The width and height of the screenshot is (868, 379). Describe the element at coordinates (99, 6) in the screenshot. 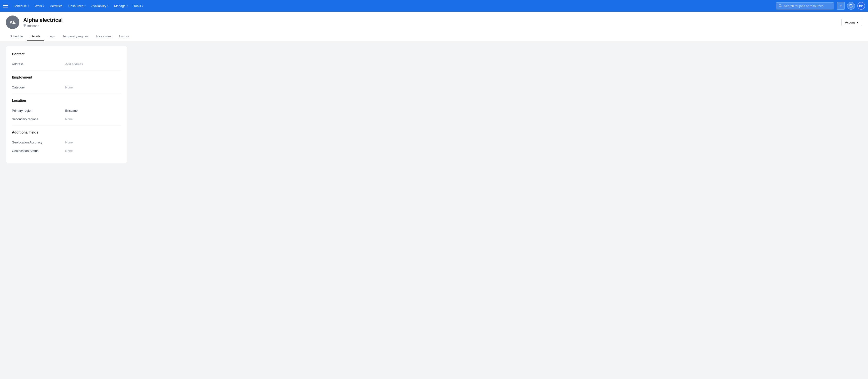

I see `nav-label-availability: Availability` at that location.